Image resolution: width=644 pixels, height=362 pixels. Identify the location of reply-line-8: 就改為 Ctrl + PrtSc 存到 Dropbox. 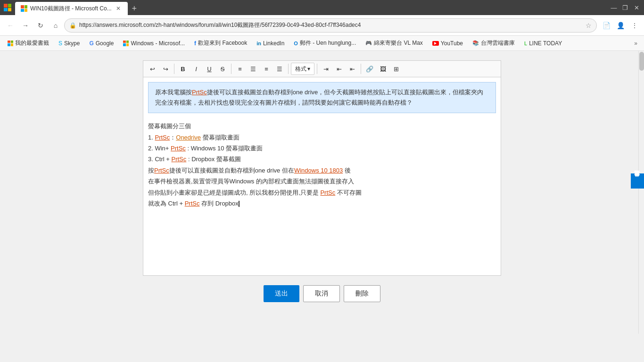
(322, 204).